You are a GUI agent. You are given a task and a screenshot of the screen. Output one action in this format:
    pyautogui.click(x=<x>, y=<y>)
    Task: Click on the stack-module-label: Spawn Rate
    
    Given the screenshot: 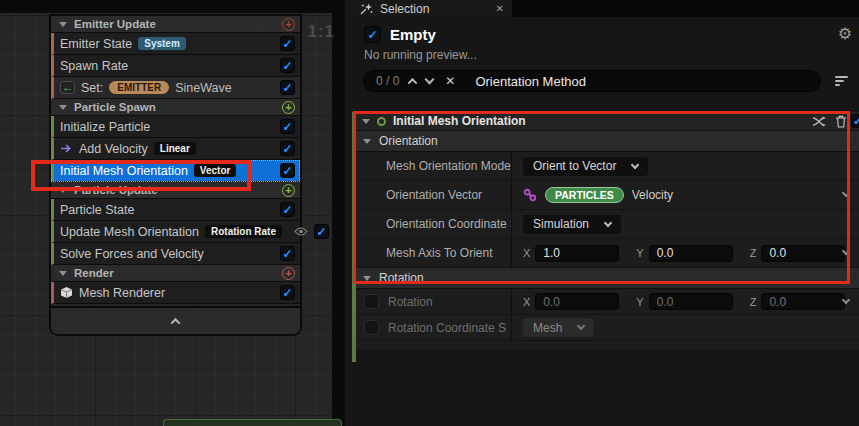 What is the action you would take?
    pyautogui.click(x=94, y=66)
    